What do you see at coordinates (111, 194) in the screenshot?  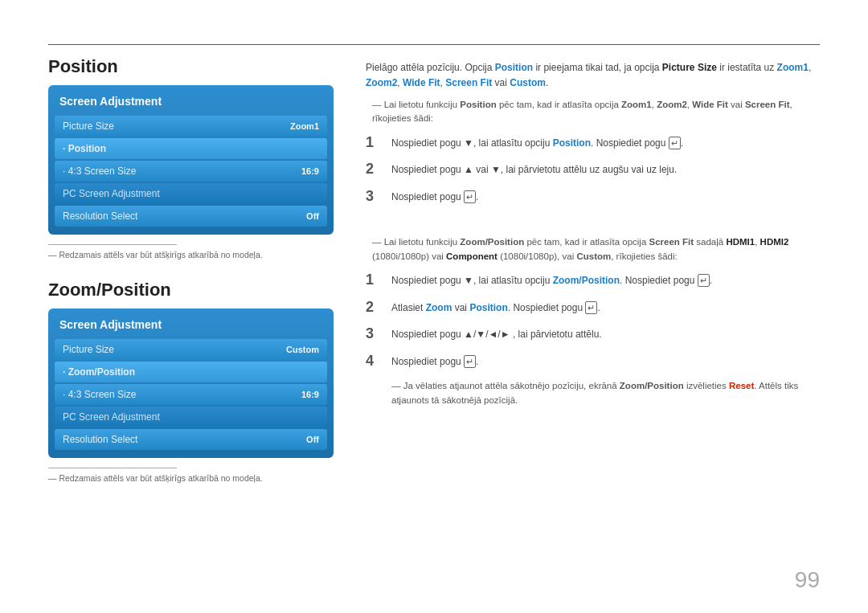 I see `sa1-label-3: PC Screen Adjustment` at bounding box center [111, 194].